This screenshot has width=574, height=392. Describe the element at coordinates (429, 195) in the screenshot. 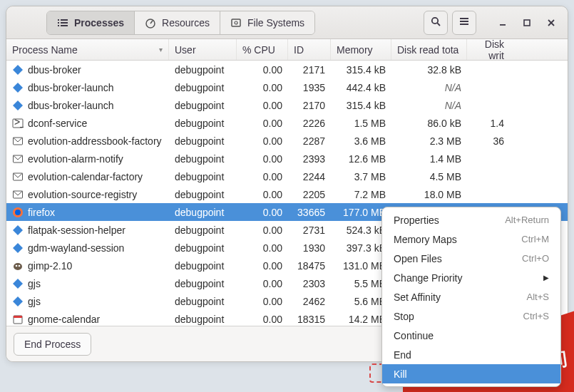

I see `cell-disk-read: 18.0 MB` at that location.